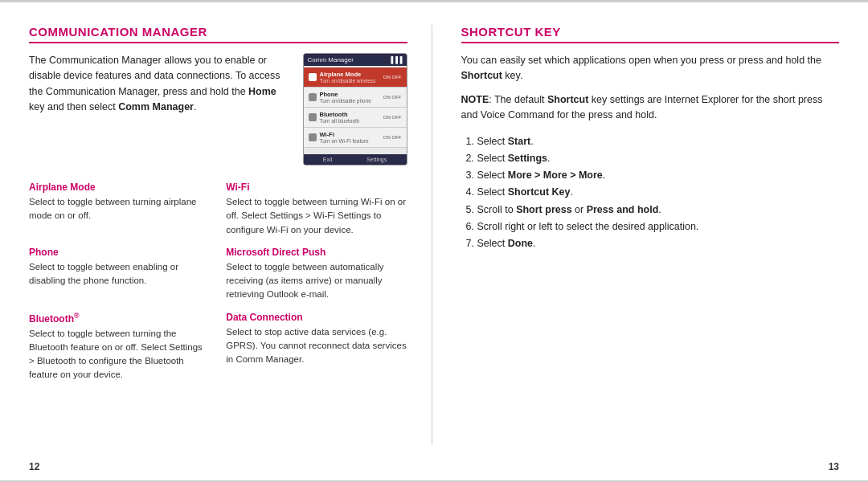 This screenshot has width=868, height=482. What do you see at coordinates (350, 114) in the screenshot?
I see `device-item-bluetooth-title: Bluetooth` at bounding box center [350, 114].